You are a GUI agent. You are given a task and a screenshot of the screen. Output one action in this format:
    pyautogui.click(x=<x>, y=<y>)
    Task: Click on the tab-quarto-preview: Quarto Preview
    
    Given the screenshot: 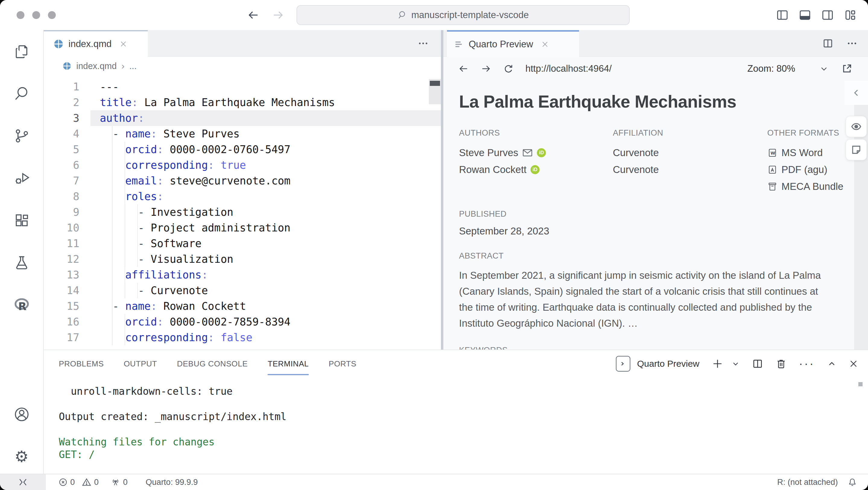 What is the action you would take?
    pyautogui.click(x=513, y=43)
    